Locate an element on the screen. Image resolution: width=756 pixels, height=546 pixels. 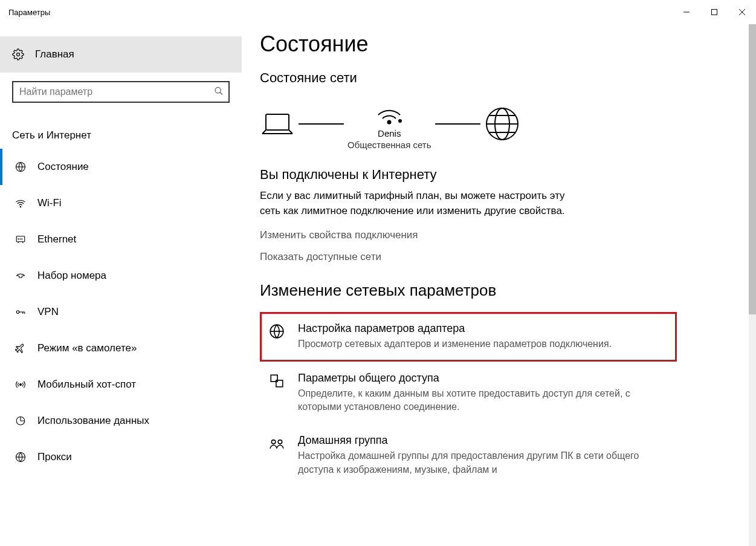
minimize-icon is located at coordinates (687, 12).